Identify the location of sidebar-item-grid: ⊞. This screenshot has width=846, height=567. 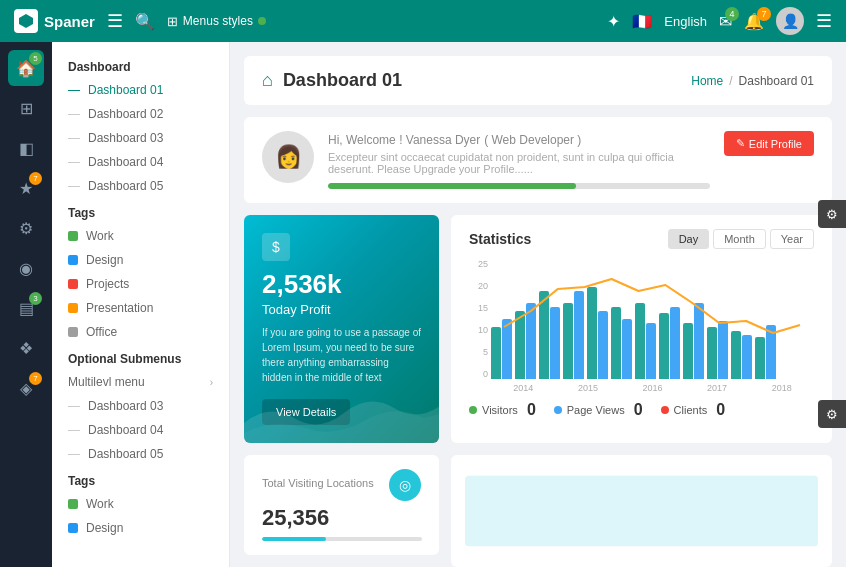
(26, 108).